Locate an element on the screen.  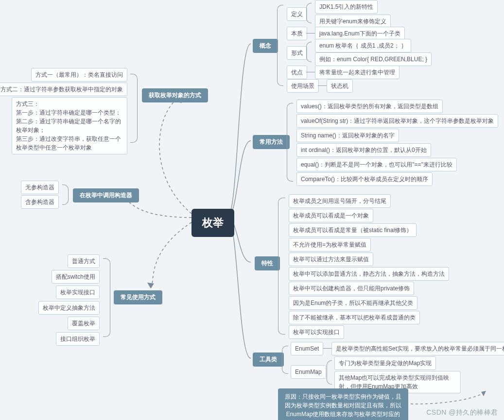
getenum-3: 方式三： 第一步：通过字符串确定是哪一个类型； 第二步：通过字符串确定是哪一个名… is located at coordinates (70, 126).